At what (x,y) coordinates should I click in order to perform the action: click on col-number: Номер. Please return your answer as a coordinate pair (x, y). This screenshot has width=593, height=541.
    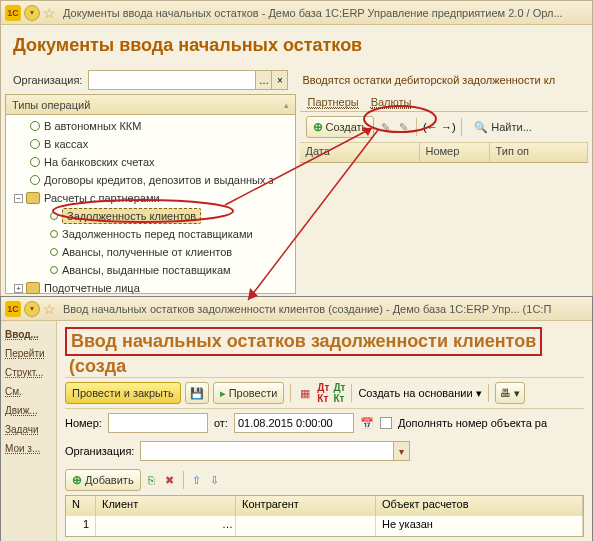
    Looking at the image, I should click on (455, 152).